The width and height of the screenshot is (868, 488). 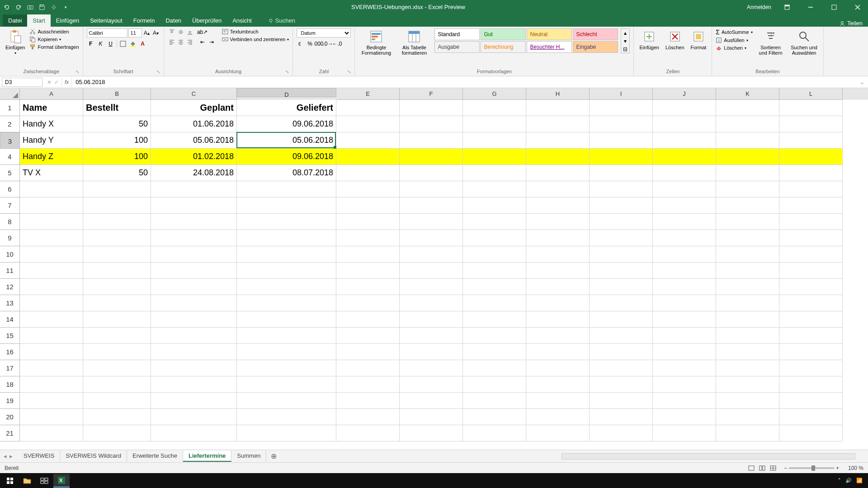 I want to click on autosum-button: ΣAutoSumme▾, so click(x=734, y=32).